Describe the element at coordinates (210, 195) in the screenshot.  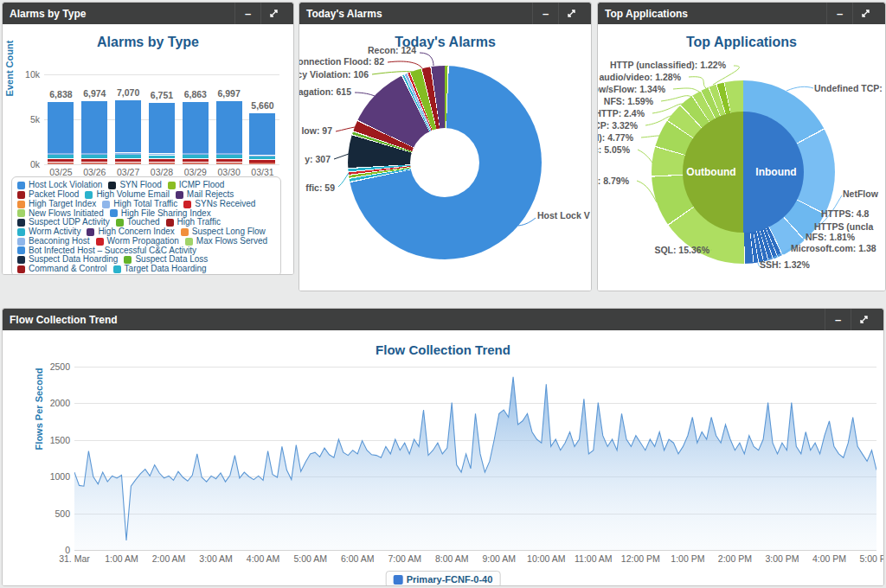
I see `legend-label: Mail Rejects` at that location.